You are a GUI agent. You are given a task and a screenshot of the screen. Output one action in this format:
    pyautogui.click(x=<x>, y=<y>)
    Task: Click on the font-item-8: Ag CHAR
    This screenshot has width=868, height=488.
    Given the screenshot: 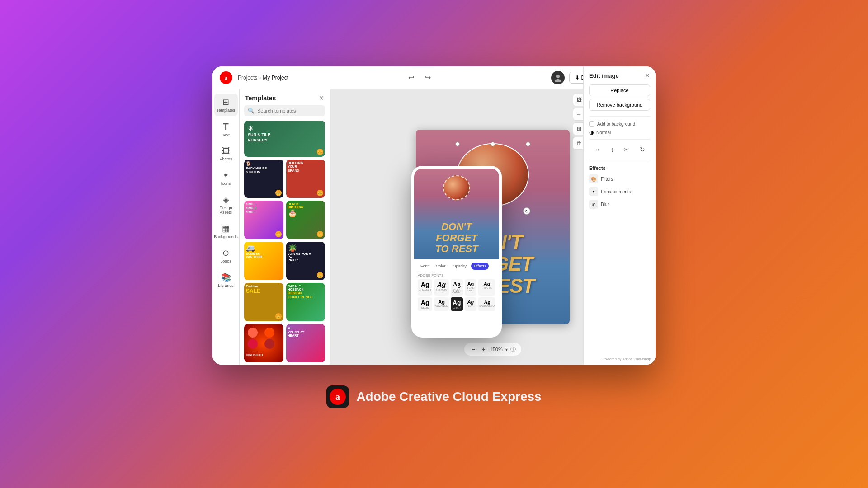 What is the action you would take?
    pyautogui.click(x=457, y=304)
    